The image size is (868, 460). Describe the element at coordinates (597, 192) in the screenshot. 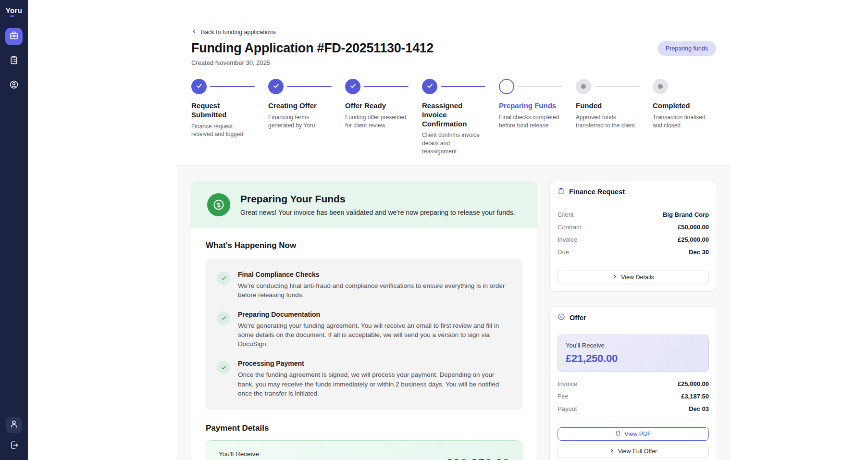

I see `finance-request-title: Finance Request` at that location.